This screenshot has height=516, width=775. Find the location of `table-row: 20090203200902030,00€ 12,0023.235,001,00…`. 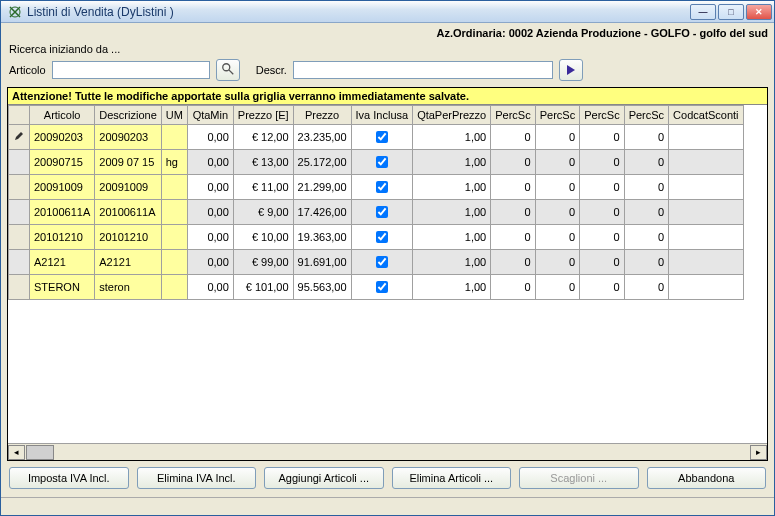

table-row: 20090203200902030,00€ 12,0023.235,001,00… is located at coordinates (376, 138).